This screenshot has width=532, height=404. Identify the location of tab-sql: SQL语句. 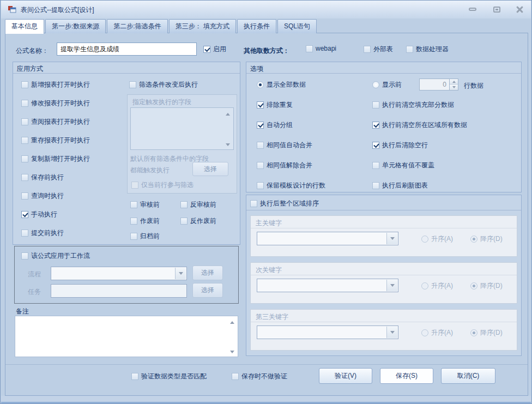
(297, 26).